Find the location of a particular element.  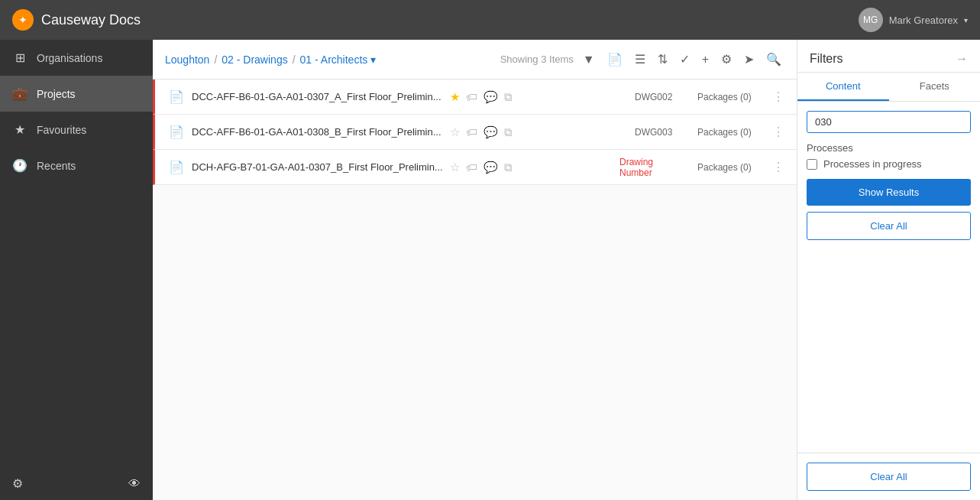

filter-icon: ▼ is located at coordinates (589, 60).